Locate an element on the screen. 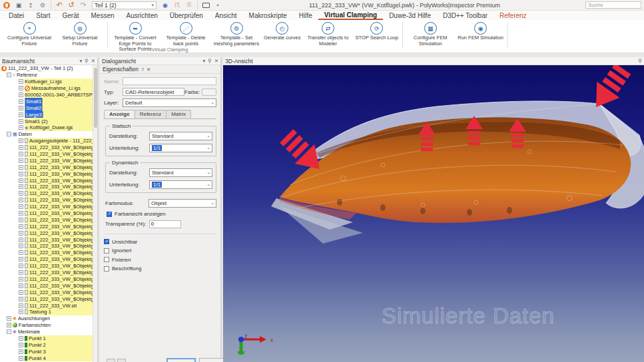  template-set-meshing-parameters-button: ⚙Template - Set meshing parameters is located at coordinates (236, 35).